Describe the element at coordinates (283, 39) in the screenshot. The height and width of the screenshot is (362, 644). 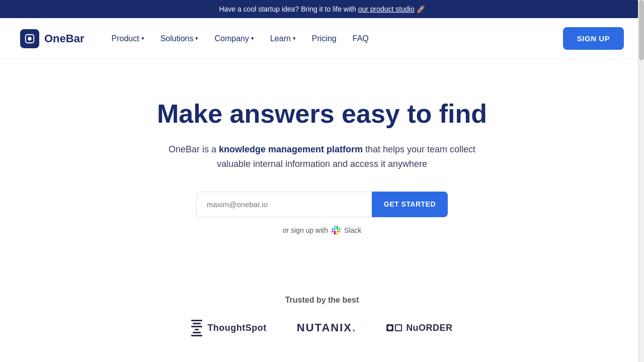
I see `nav-item-learn: Learn ▾` at that location.